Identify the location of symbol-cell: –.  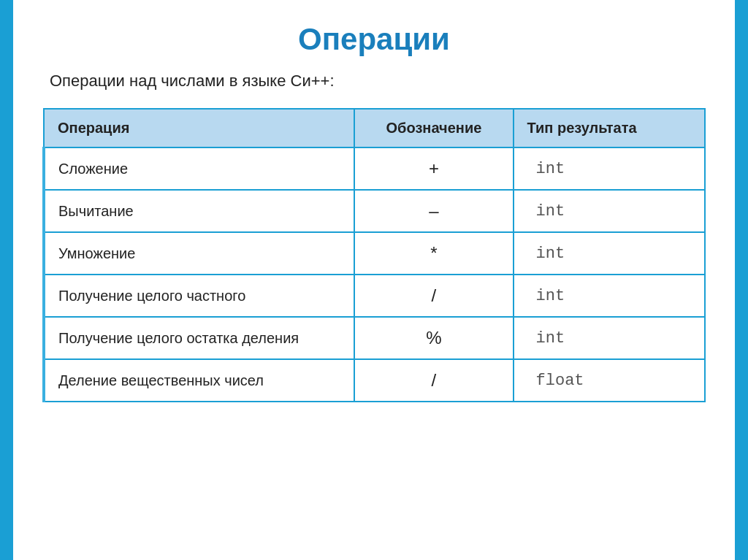
(434, 211).